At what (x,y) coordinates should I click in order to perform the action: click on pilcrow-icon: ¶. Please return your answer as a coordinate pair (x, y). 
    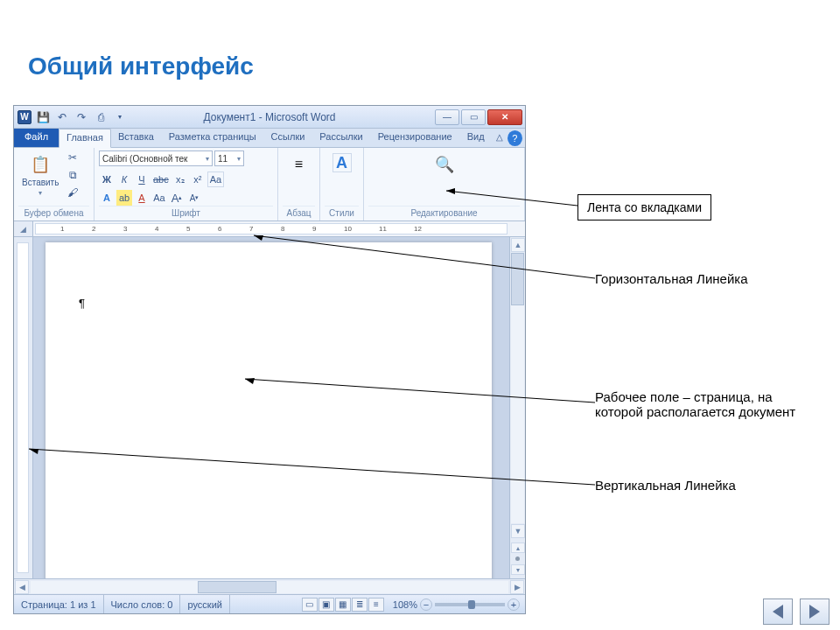
    Looking at the image, I should click on (82, 303).